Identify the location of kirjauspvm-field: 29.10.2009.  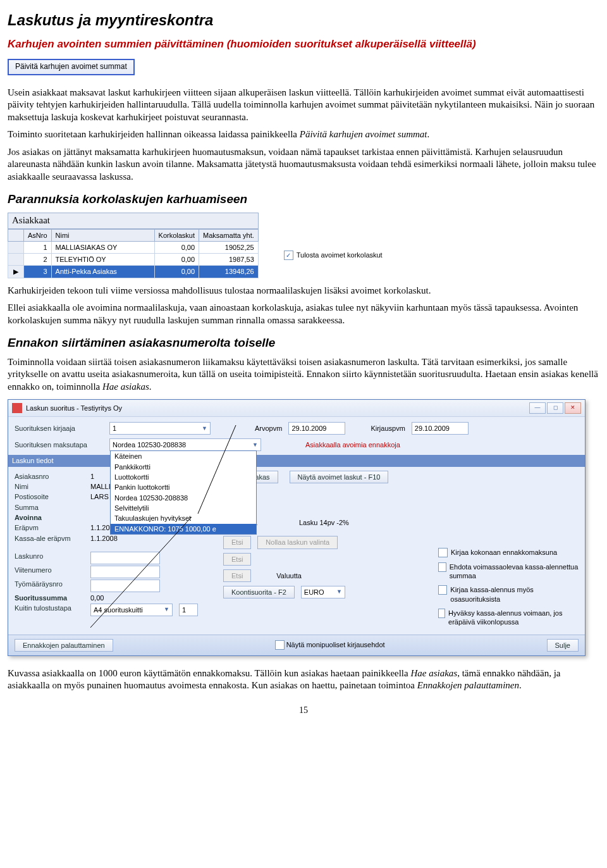
(440, 428).